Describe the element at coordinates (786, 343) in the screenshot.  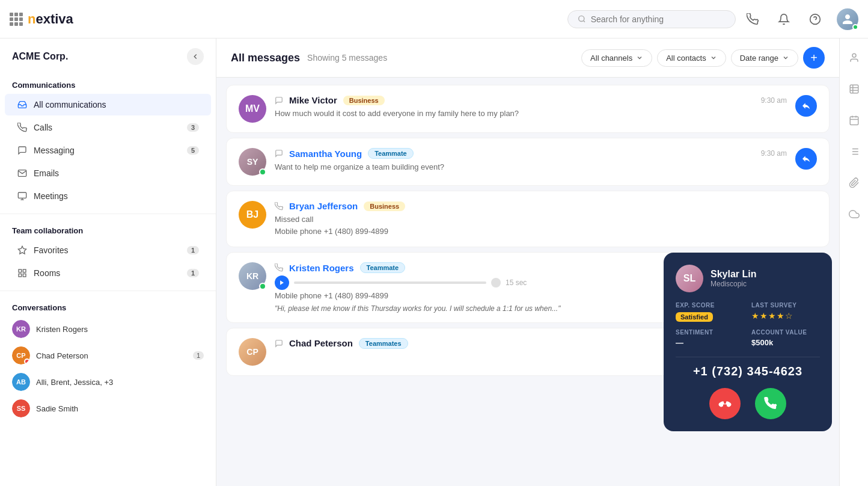
I see `account-value: $500k` at that location.